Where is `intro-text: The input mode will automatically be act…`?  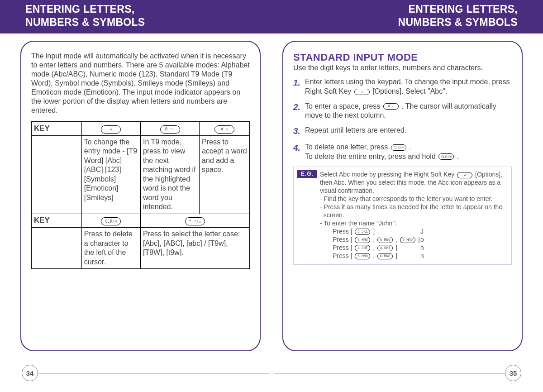
intro-text: The input mode will automatically be act… is located at coordinates (140, 83).